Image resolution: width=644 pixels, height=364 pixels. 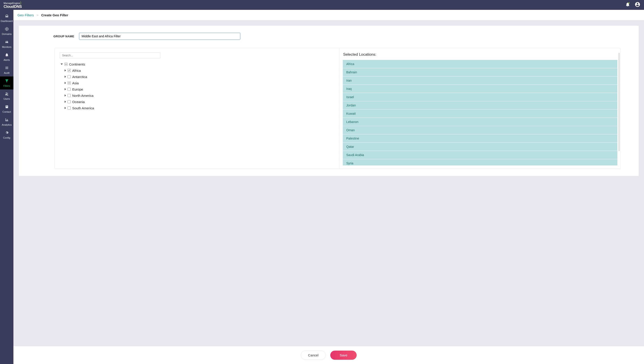 I want to click on sidebar-item-label: Users, so click(x=7, y=99).